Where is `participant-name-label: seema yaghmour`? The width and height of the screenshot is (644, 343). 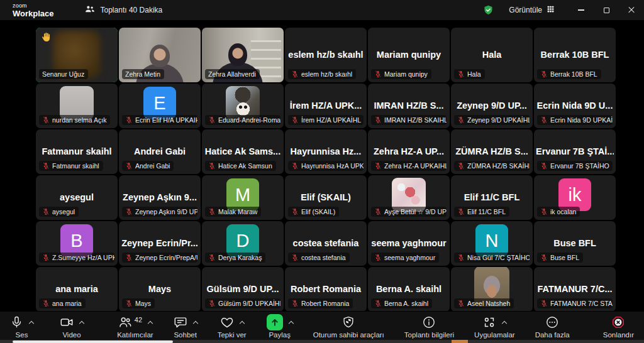
participant-name-label: seema yaghmour is located at coordinates (405, 258).